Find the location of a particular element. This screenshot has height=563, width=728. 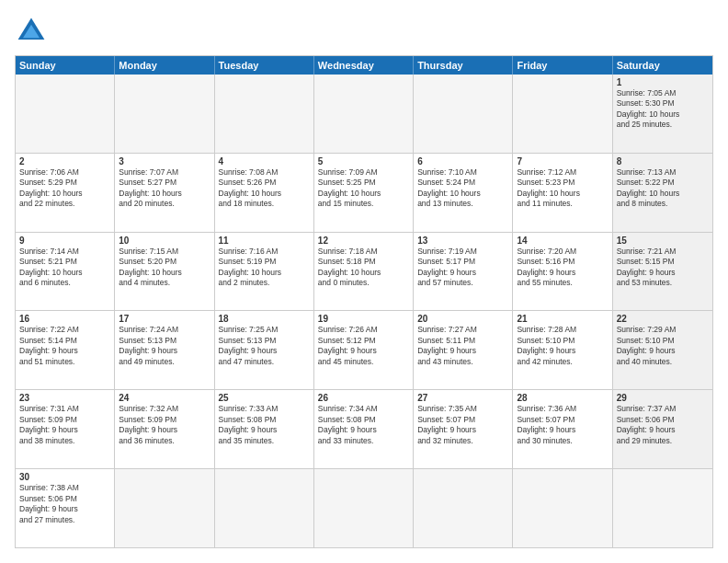

calendar-row-1: 2Sunrise: 7:06 AM Sunset: 5:29 PM Daylig… is located at coordinates (364, 193).